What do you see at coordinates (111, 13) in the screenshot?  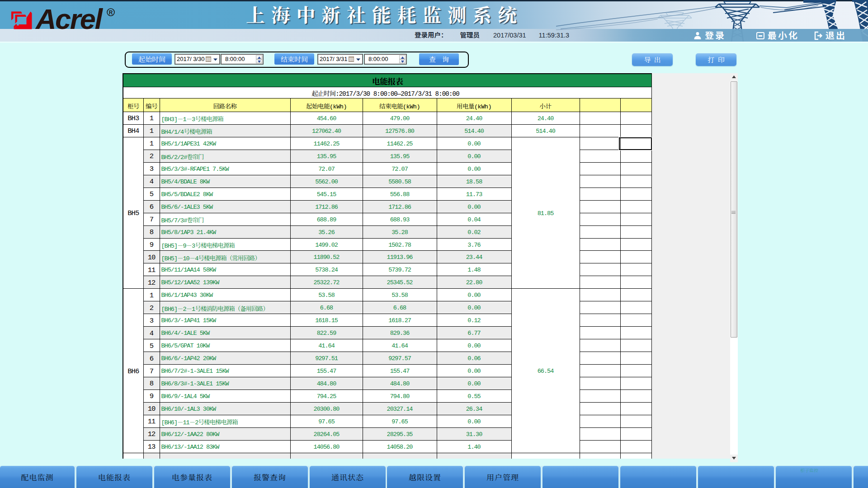 I see `svg-text: R` at bounding box center [111, 13].